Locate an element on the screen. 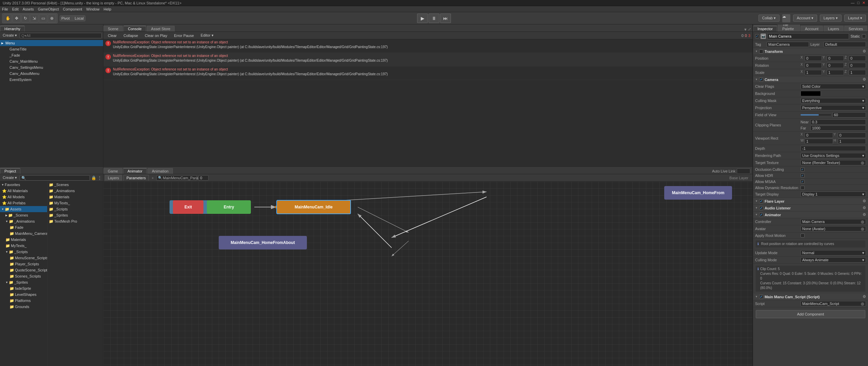 The width and height of the screenshot is (868, 366). play-button: ▶ is located at coordinates (422, 18).